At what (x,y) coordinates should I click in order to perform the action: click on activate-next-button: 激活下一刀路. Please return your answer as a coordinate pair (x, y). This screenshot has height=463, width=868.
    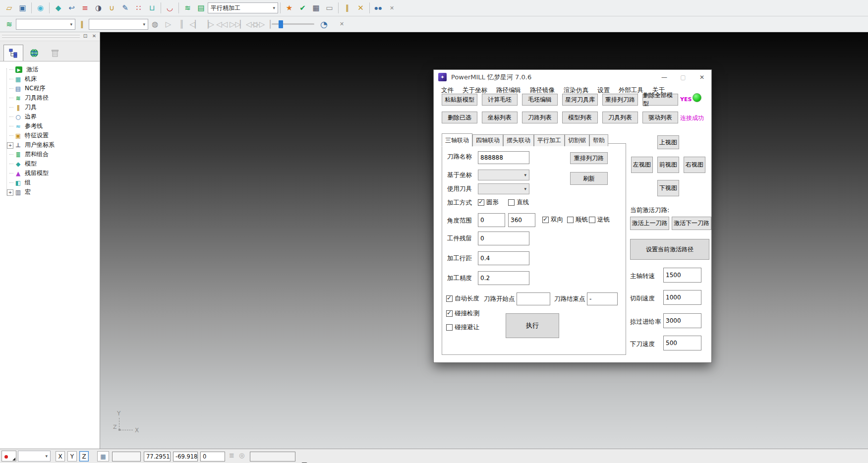
    Looking at the image, I should click on (692, 223).